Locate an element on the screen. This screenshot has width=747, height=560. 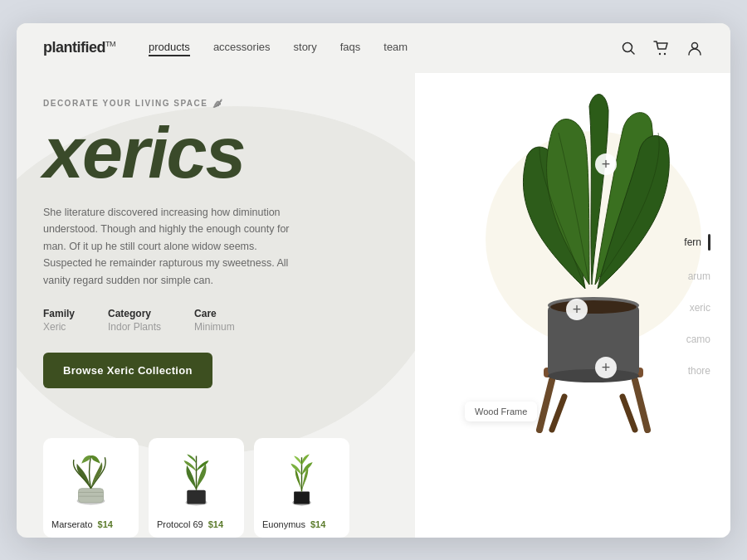
hero-description: She literature discovered increasing how… is located at coordinates (176, 247).